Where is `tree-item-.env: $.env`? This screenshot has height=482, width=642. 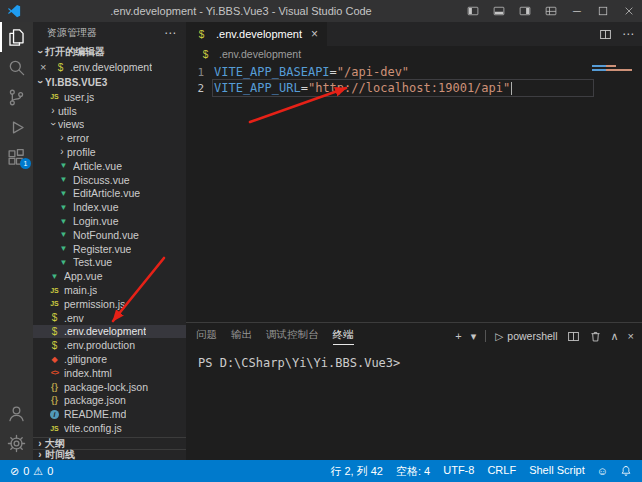 tree-item-.env: $.env is located at coordinates (110, 318).